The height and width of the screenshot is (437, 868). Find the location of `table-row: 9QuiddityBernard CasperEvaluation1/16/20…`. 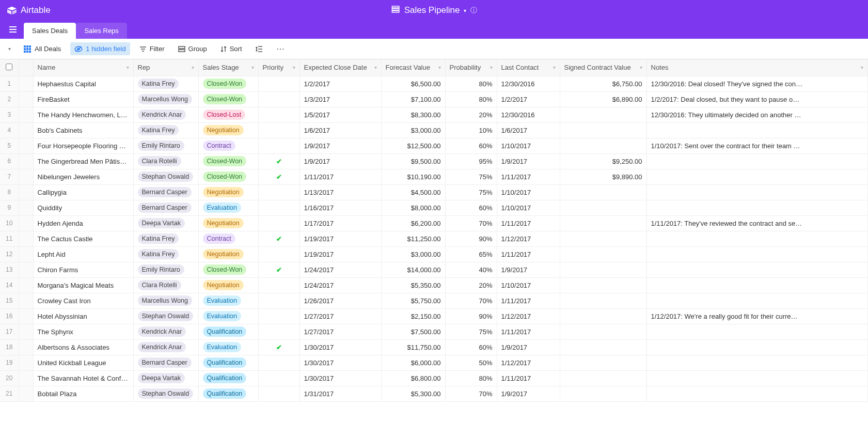

table-row: 9QuiddityBernard CasperEvaluation1/16/20… is located at coordinates (434, 208).